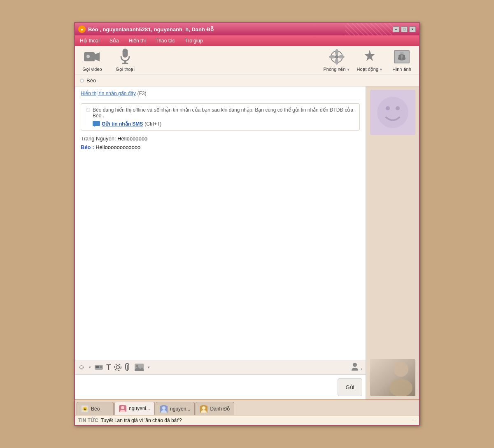 The height and width of the screenshot is (448, 494). Describe the element at coordinates (91, 81) in the screenshot. I see `contact-name: Béo` at that location.